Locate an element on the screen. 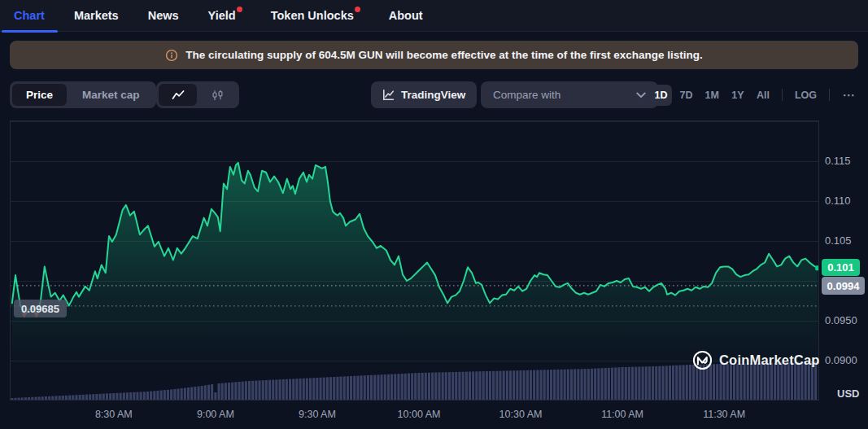 The width and height of the screenshot is (868, 429). candle-chart-type-button is located at coordinates (218, 94).